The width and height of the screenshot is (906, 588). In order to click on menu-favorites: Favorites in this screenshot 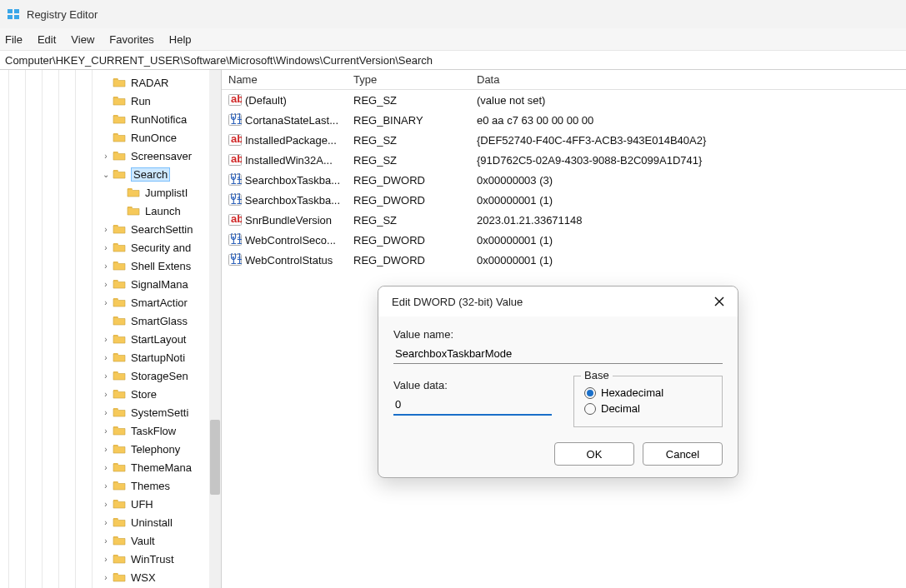, I will do `click(132, 40)`.